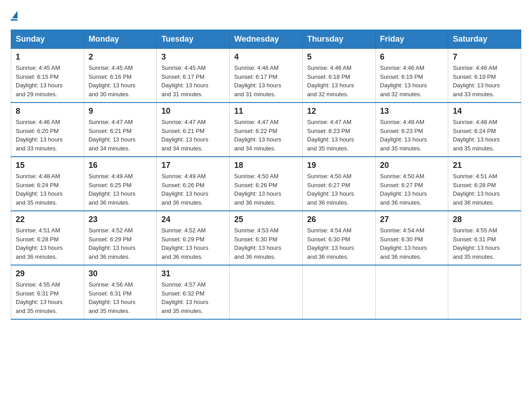  I want to click on calendar-day-cell: 12 Sunrise: 4:47 AM Sunset: 6:23 PM Dayl…, so click(339, 130).